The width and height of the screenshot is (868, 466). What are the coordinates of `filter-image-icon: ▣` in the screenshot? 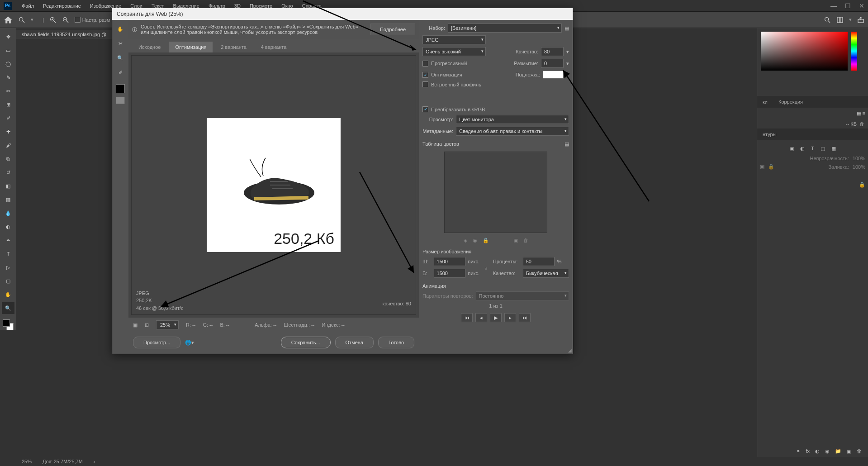 It's located at (792, 148).